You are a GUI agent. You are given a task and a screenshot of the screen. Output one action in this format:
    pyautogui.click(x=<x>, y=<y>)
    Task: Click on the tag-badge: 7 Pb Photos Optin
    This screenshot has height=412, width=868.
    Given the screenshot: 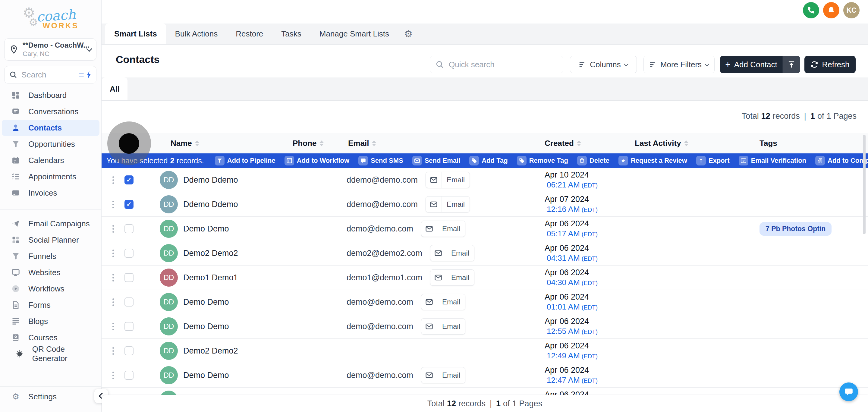 What is the action you would take?
    pyautogui.click(x=796, y=229)
    